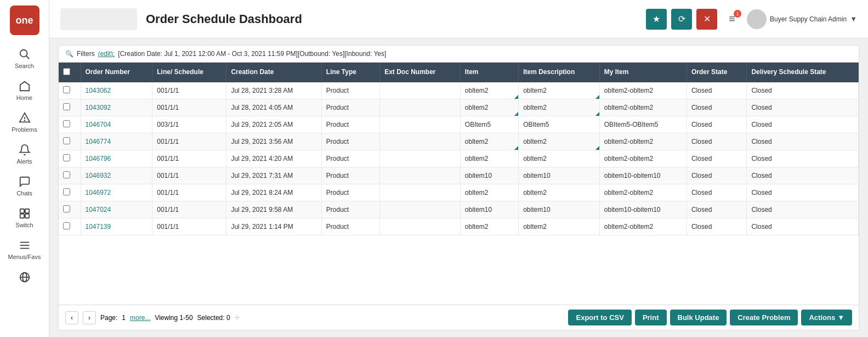 This screenshot has height=337, width=868. What do you see at coordinates (190, 72) in the screenshot?
I see `header-line-schedule: Line/ Schedule` at bounding box center [190, 72].